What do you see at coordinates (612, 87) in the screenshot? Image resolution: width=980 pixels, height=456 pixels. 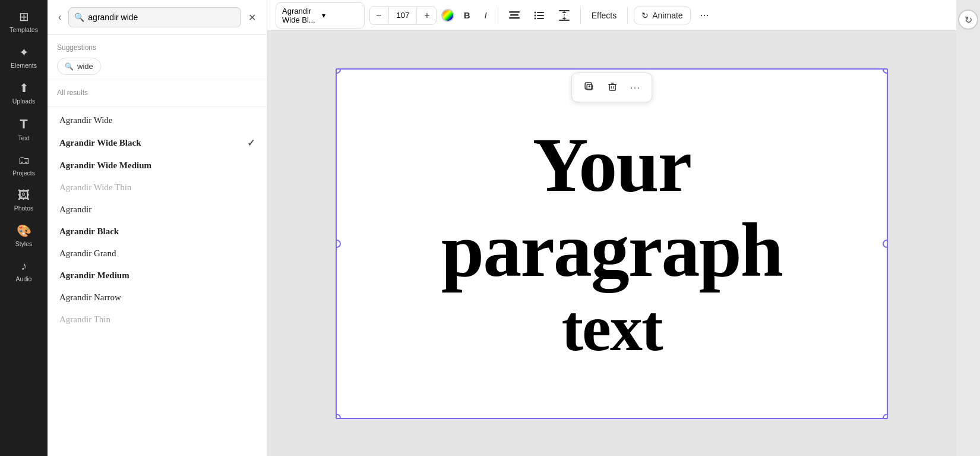 I see `delete-button` at bounding box center [612, 87].